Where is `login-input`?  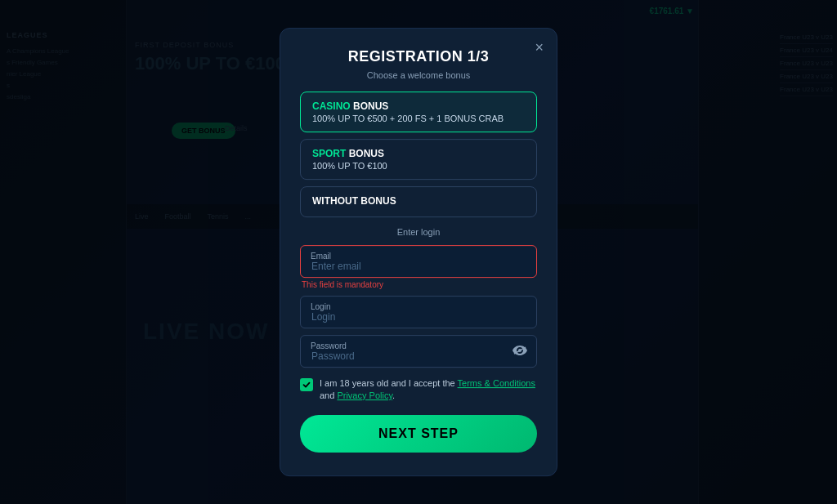
login-input is located at coordinates (418, 312).